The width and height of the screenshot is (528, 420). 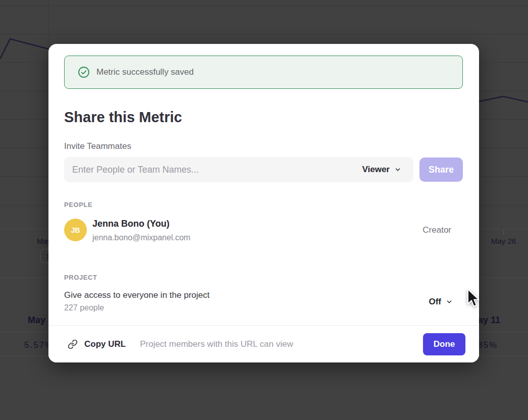 I want to click on project-access-value: Off, so click(x=435, y=302).